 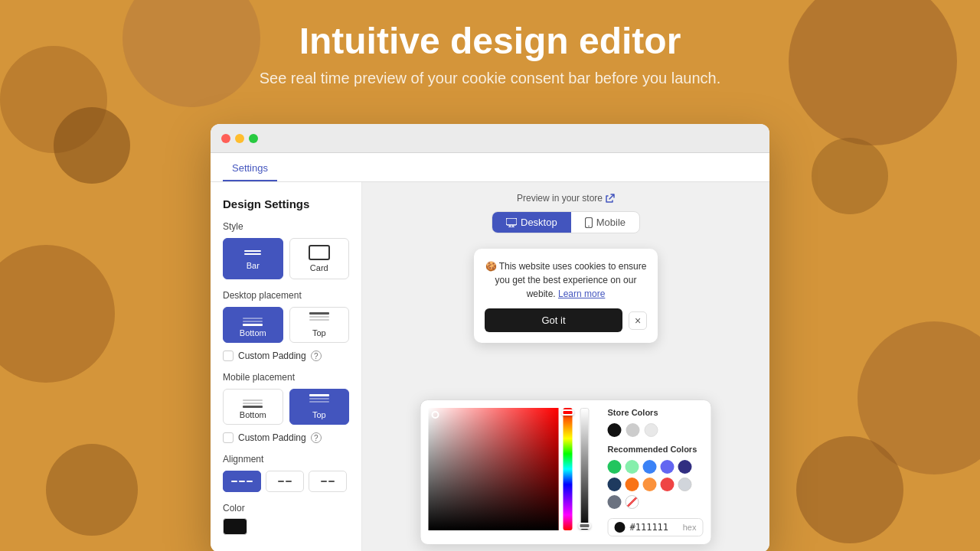 I want to click on alignment-label: Alignment, so click(x=286, y=459).